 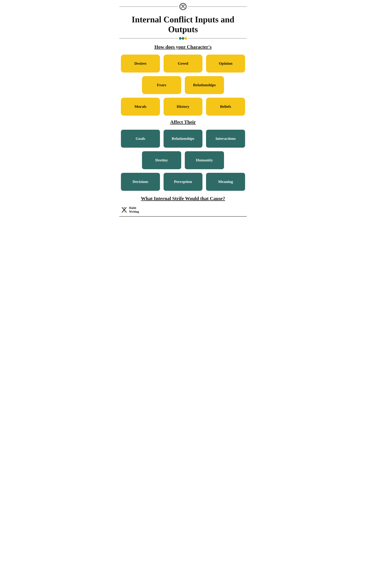 What do you see at coordinates (149, 38) in the screenshot?
I see `arrow-line-left` at bounding box center [149, 38].